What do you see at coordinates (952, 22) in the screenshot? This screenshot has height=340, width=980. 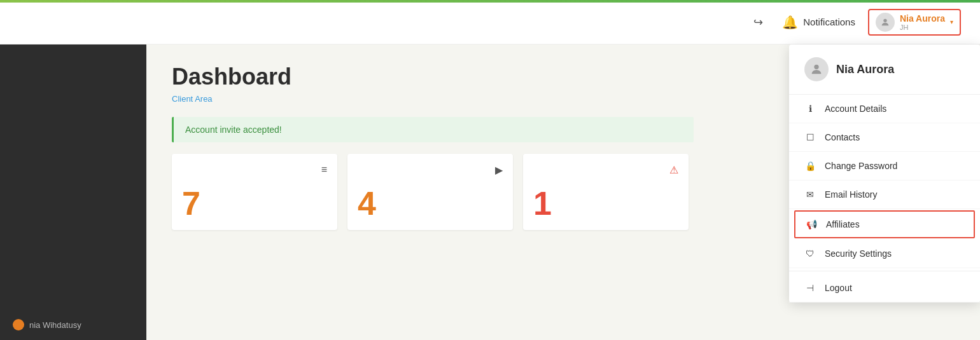 I see `chevron-down-icon: ▾` at bounding box center [952, 22].